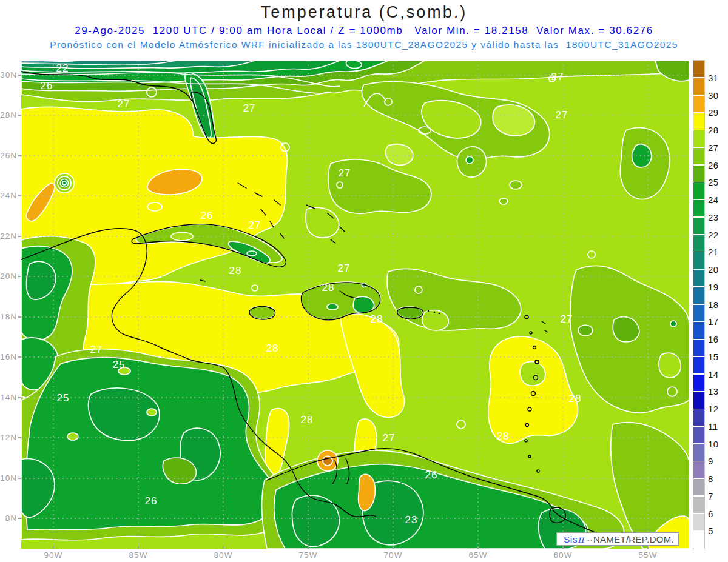 Image resolution: width=728 pixels, height=562 pixels. I want to click on colorbar-tick-label: 8, so click(717, 479).